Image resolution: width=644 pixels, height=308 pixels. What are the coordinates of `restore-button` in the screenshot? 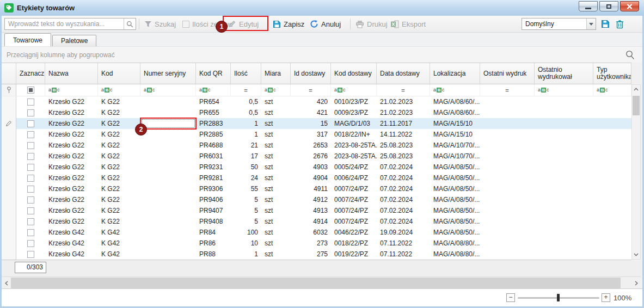 It's located at (609, 7).